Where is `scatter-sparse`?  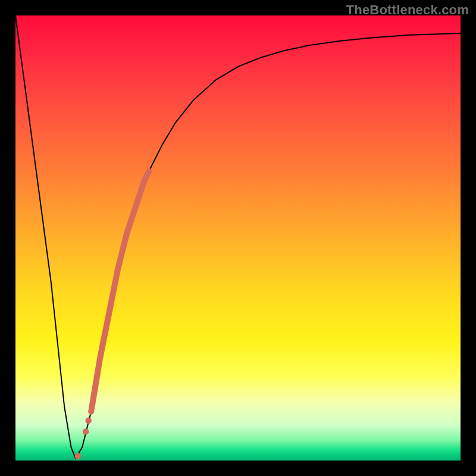 scatter-sparse is located at coordinates (83, 438).